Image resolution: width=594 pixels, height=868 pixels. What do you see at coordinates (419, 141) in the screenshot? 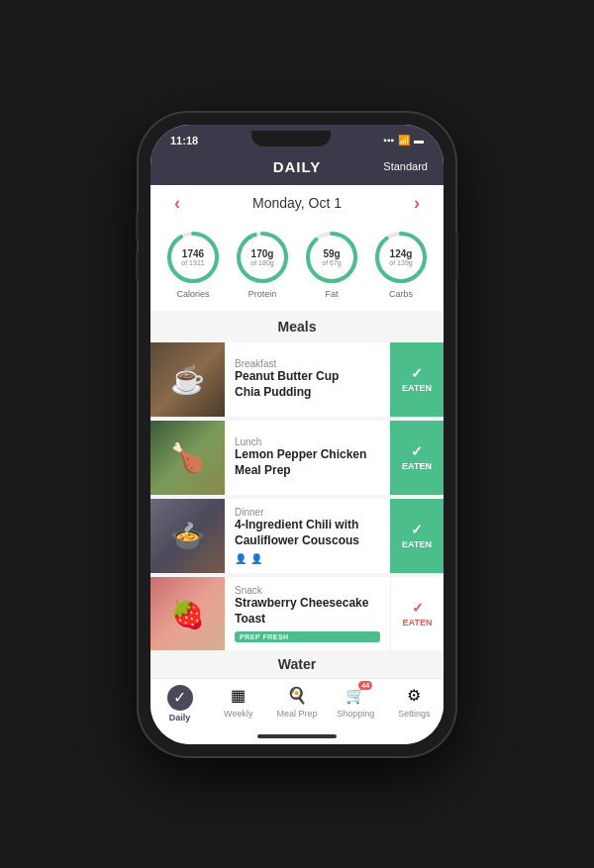
I see `battery-icon: ▬` at bounding box center [419, 141].